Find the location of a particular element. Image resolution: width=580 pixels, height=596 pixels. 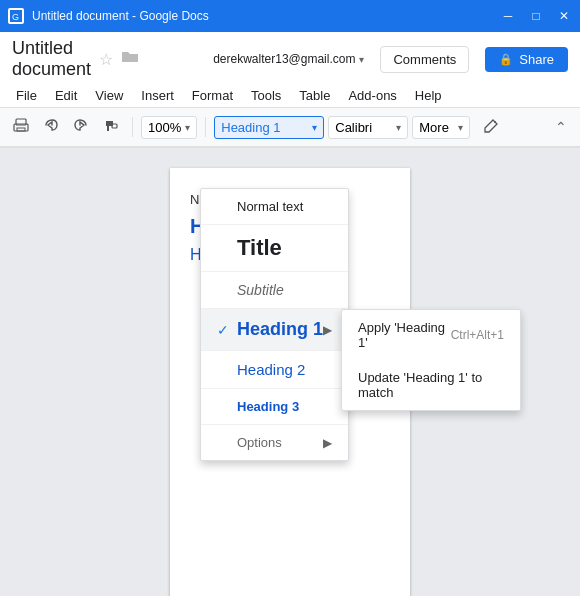

style-menu-normal: Normal text is located at coordinates (274, 207).